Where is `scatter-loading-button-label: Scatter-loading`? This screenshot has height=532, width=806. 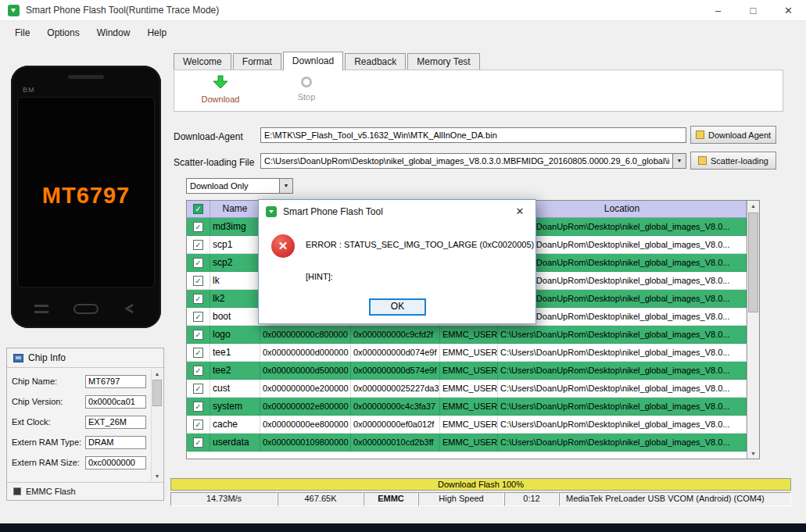
scatter-loading-button-label: Scatter-loading is located at coordinates (740, 161).